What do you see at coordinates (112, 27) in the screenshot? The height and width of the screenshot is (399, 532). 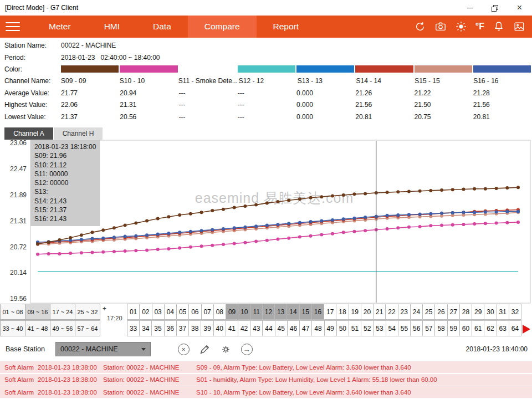 I see `nav-item-hmi: HMI` at bounding box center [112, 27].